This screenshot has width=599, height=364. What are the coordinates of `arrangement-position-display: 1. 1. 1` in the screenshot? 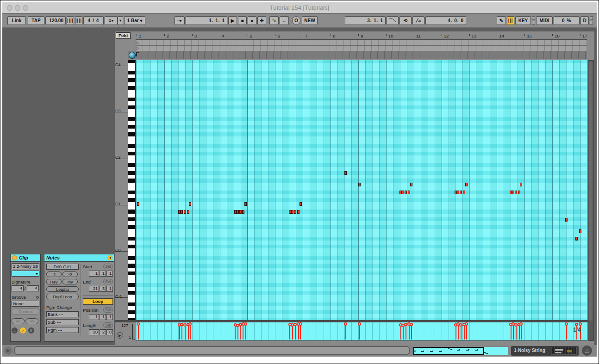 It's located at (206, 20).